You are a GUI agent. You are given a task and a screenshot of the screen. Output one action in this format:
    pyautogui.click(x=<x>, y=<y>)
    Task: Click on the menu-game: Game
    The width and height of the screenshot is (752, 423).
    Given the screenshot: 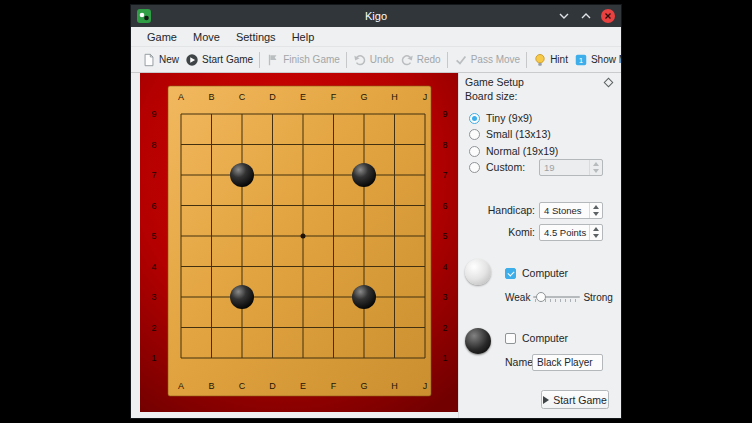 What is the action you would take?
    pyautogui.click(x=162, y=37)
    